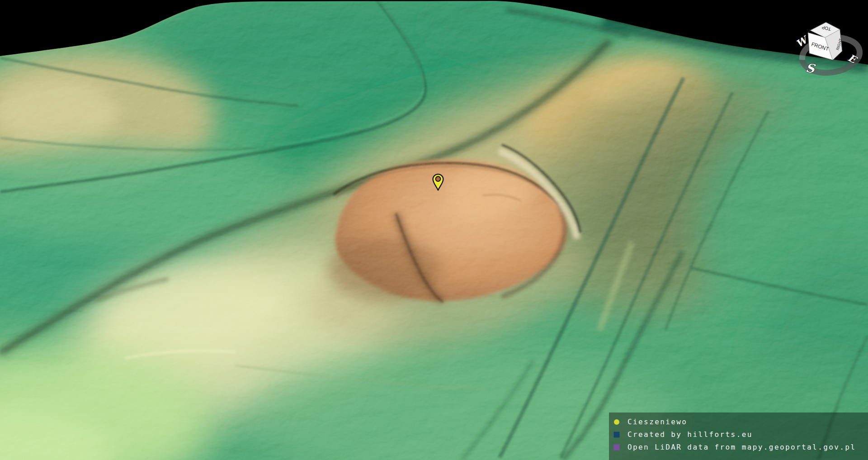  Describe the element at coordinates (741, 435) in the screenshot. I see `legend-item: Created by hillforts.eu` at that location.